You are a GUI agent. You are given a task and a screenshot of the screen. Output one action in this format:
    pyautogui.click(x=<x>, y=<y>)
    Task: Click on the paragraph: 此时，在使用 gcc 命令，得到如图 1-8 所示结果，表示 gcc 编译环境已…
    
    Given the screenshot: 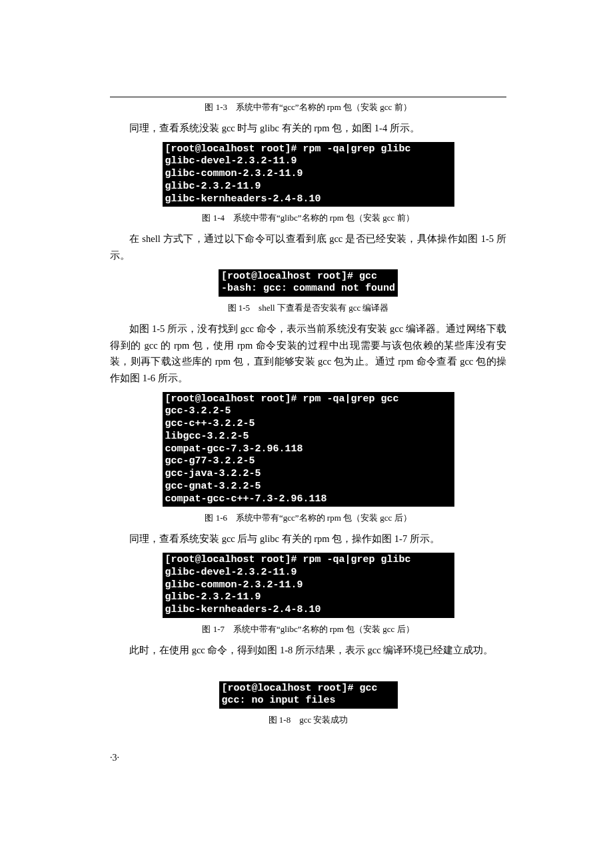 What is the action you would take?
    pyautogui.click(x=308, y=651)
    